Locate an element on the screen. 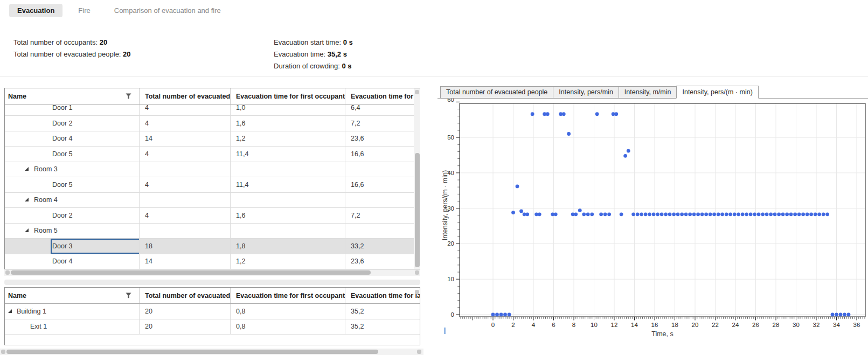 The height and width of the screenshot is (355, 868). table-row: Door 141,06,4 is located at coordinates (212, 110).